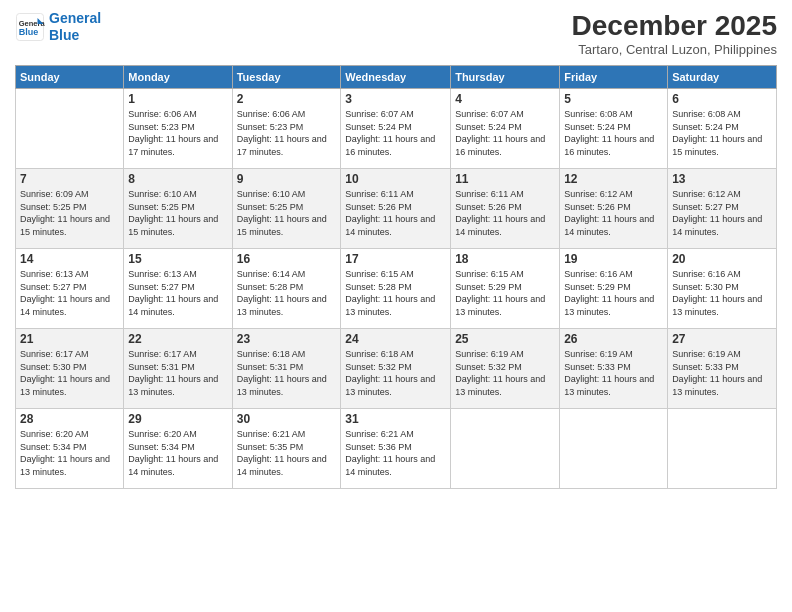  Describe the element at coordinates (287, 259) in the screenshot. I see `day-number: 16` at that location.